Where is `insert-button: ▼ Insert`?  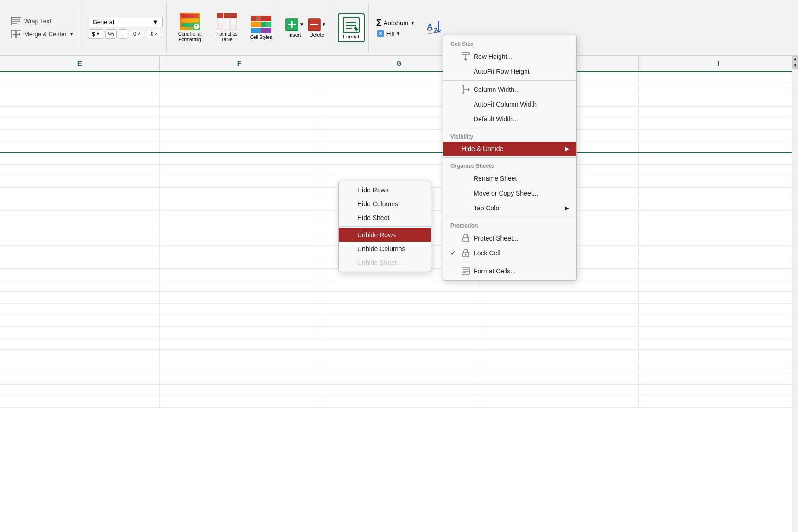
insert-button: ▼ Insert is located at coordinates (295, 28).